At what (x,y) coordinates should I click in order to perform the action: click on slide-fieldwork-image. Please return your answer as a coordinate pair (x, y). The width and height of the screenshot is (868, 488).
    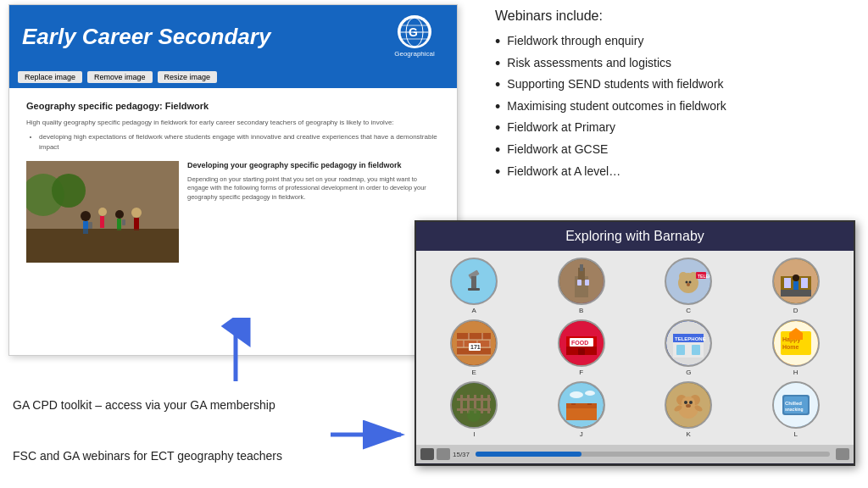
    Looking at the image, I should click on (103, 212).